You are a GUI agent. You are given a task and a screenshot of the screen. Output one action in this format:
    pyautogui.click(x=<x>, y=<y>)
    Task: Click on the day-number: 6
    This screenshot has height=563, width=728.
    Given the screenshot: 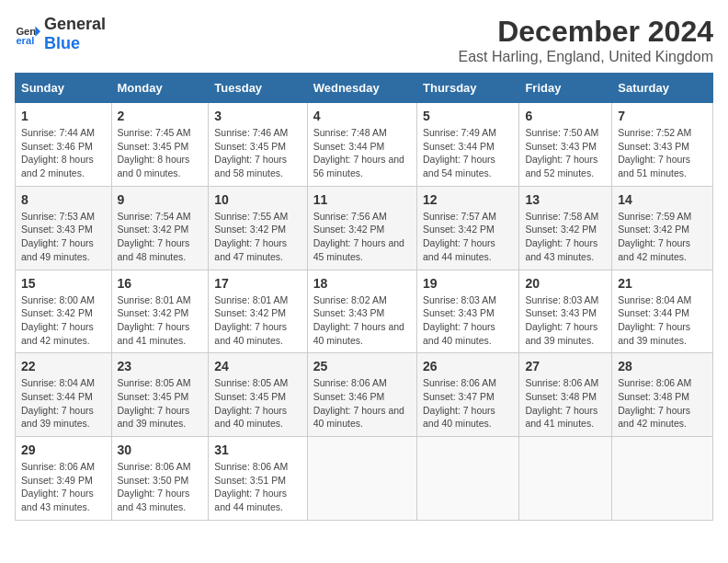 What is the action you would take?
    pyautogui.click(x=565, y=116)
    